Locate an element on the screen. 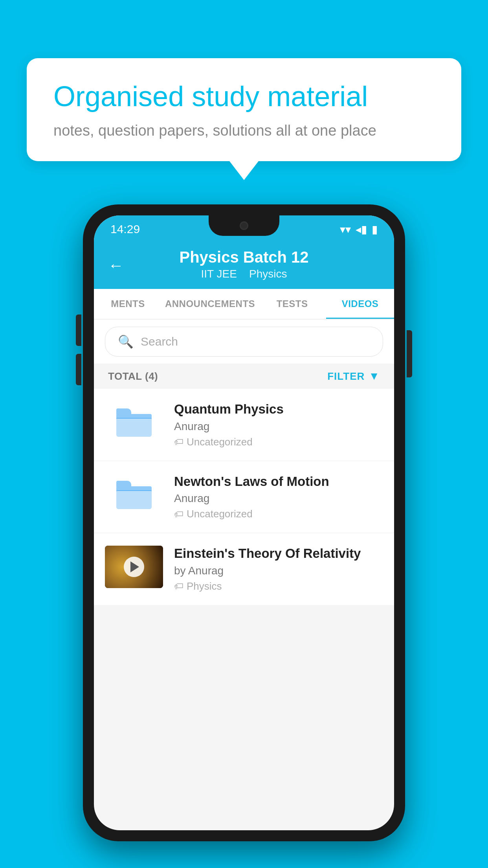 The height and width of the screenshot is (868, 488). notch is located at coordinates (244, 226).